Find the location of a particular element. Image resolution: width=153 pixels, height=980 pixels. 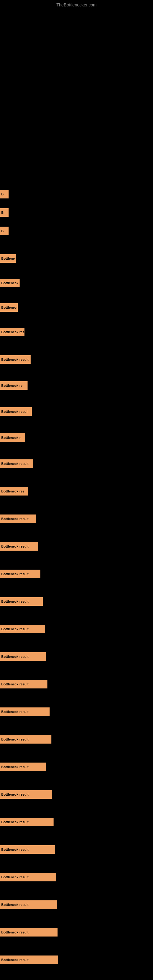

bar-item: Bottlene is located at coordinates (8, 259).